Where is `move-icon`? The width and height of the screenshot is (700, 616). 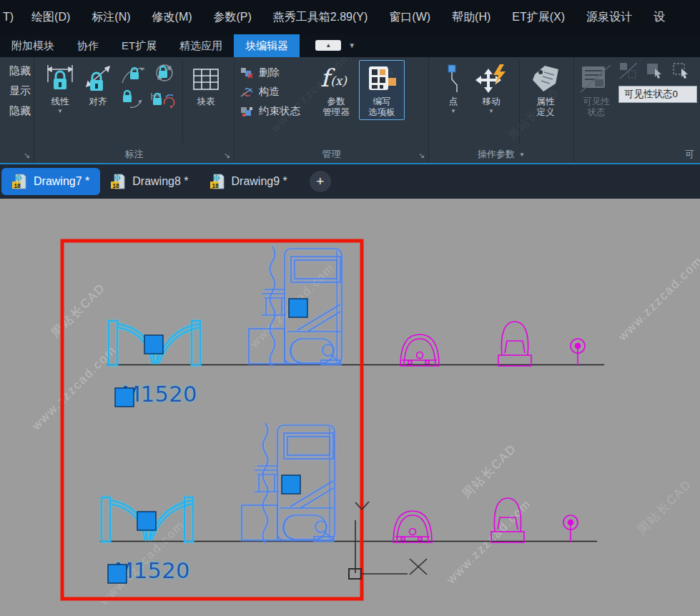 move-icon is located at coordinates (491, 79).